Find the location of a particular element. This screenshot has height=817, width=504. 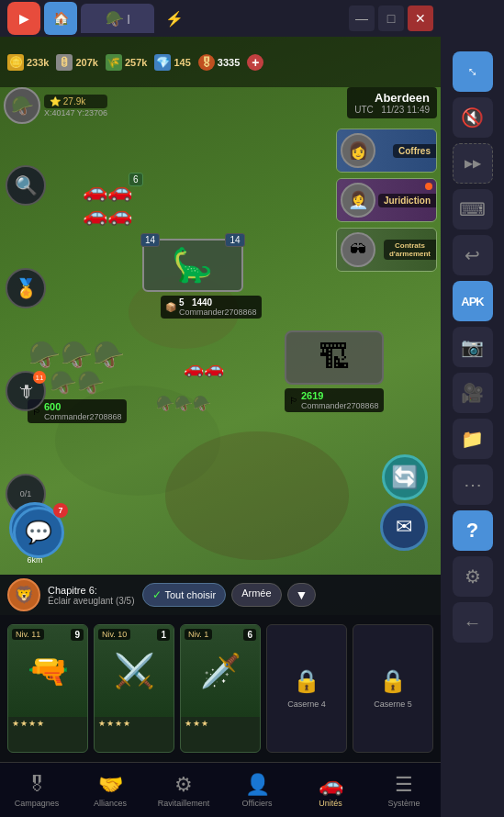

officiers-icon: 👤 is located at coordinates (257, 785).